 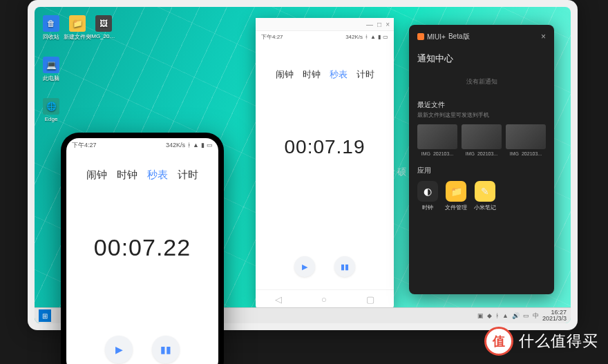 What do you see at coordinates (459, 37) in the screenshot?
I see `miui-beta: Beta版` at bounding box center [459, 37].